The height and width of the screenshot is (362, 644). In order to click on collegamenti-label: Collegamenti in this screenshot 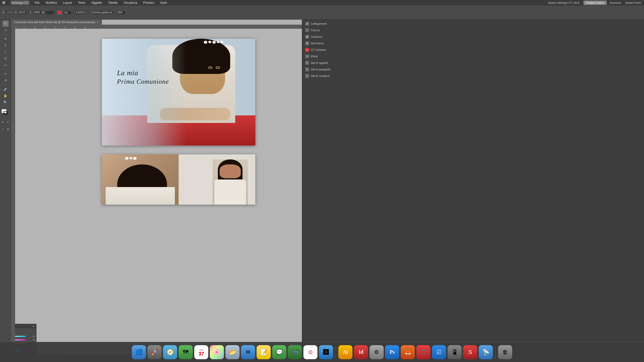, I will do `click(319, 24)`.